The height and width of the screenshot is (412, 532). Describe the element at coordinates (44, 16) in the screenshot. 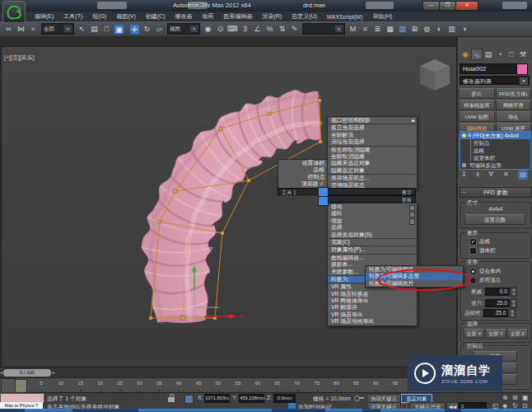

I see `menu-编辑(E): 编辑(E)` at that location.